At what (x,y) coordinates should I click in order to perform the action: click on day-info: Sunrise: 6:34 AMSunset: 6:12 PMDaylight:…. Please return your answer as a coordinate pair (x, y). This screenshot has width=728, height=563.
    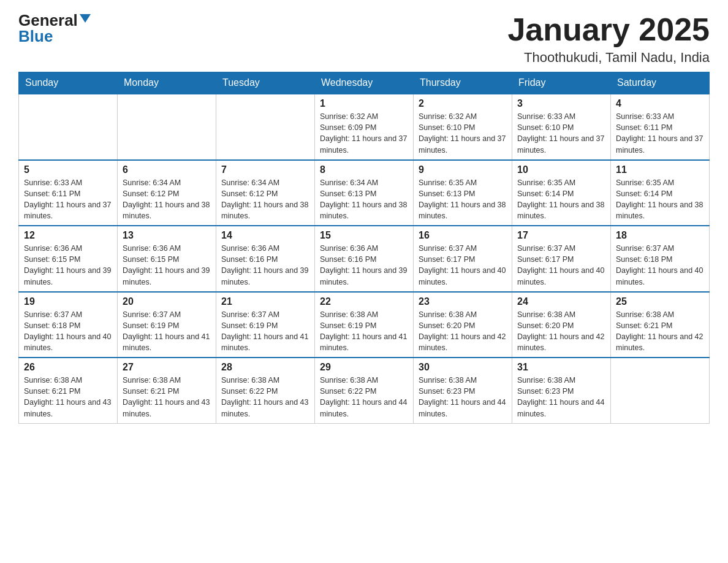
    Looking at the image, I should click on (265, 199).